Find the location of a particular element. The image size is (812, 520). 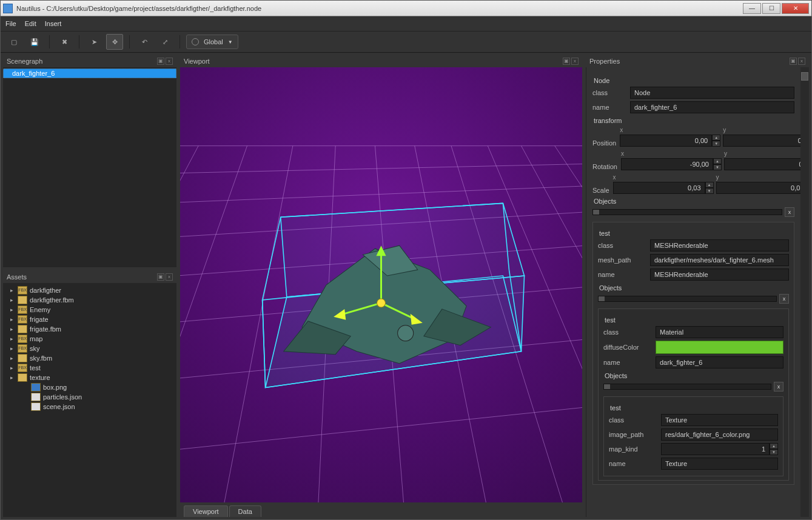

tab-viewport: Viewport is located at coordinates (206, 512).